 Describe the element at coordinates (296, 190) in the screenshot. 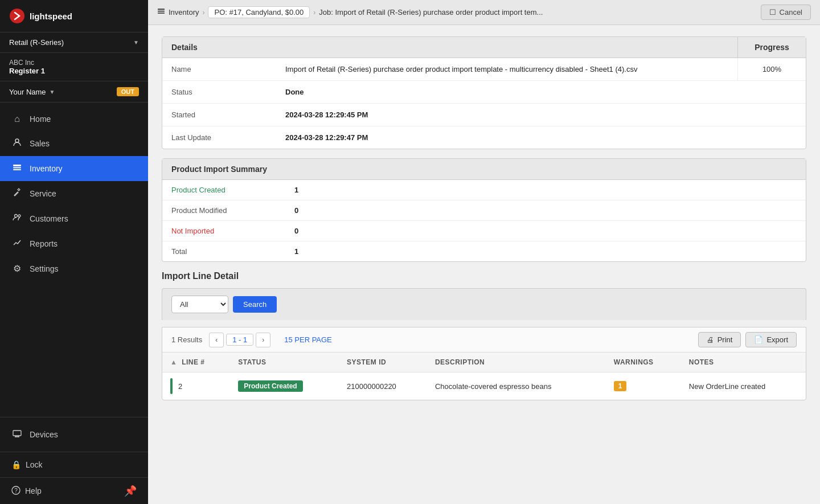

I see `summary-value-created: 1` at that location.